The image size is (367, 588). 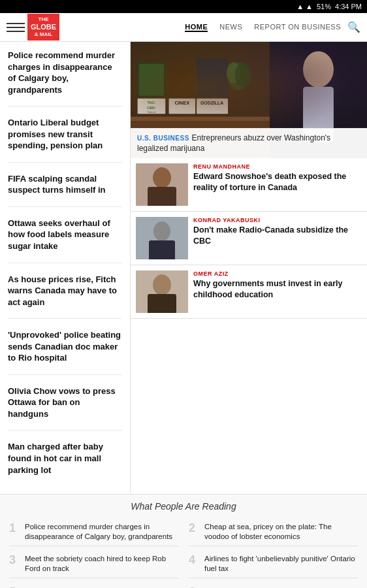 What do you see at coordinates (65, 184) in the screenshot?
I see `sidebar-article-3-title: FIFA scalping scandal suspect turns hims…` at bounding box center [65, 184].